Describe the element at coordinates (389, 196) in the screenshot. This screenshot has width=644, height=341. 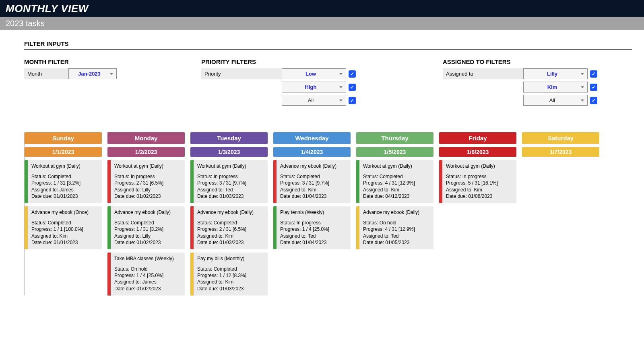
I see `task-due: Date due: 04/12/2023` at that location.